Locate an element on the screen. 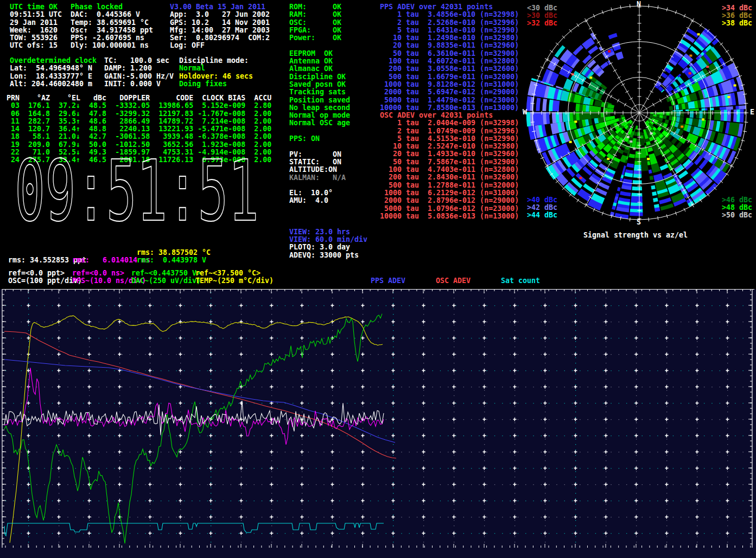  status-line: Discipline OK is located at coordinates (328, 77).